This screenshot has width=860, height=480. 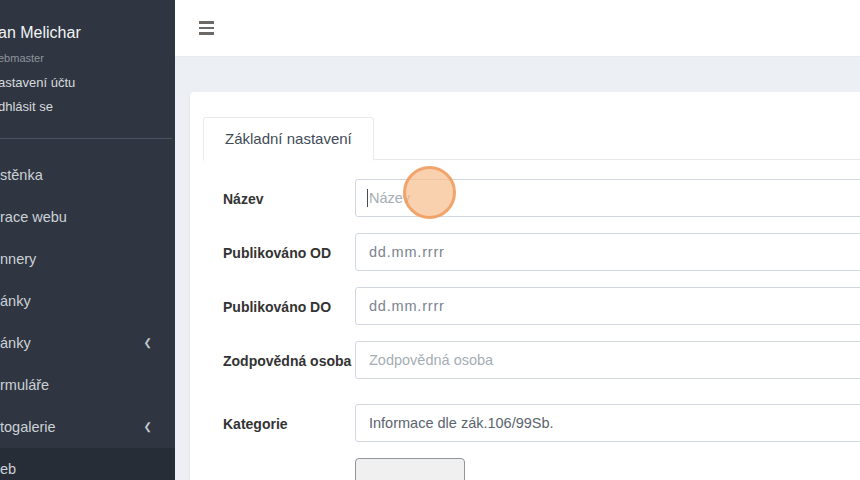 What do you see at coordinates (542, 198) in the screenshot?
I see `form-row-nazev: Název` at bounding box center [542, 198].